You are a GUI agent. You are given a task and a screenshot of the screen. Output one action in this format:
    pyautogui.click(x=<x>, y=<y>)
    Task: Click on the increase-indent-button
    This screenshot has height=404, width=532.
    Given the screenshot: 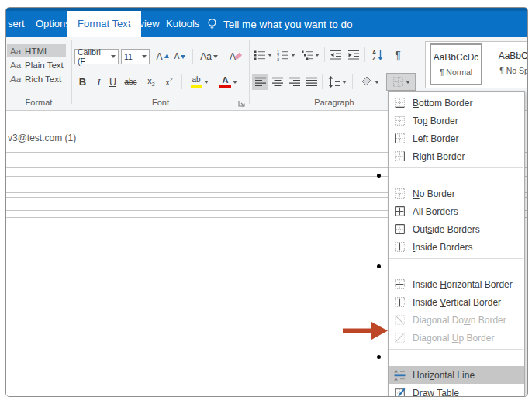 What is the action you would take?
    pyautogui.click(x=354, y=55)
    